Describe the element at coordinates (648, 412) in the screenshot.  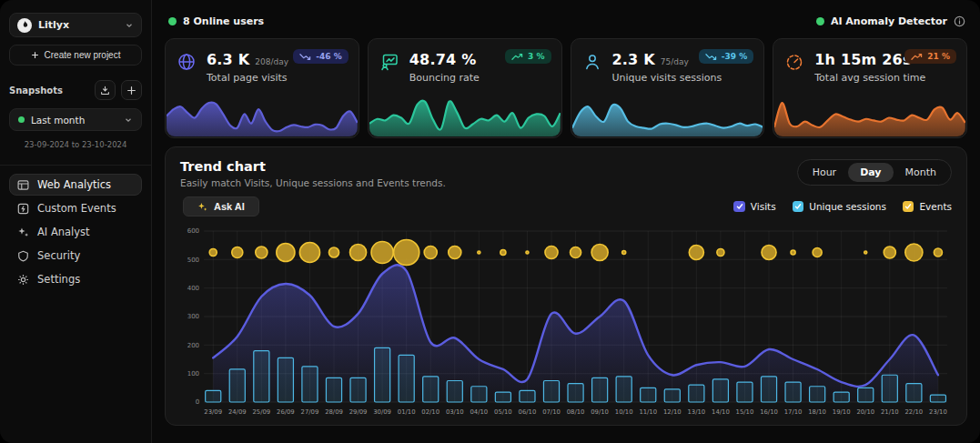
I see `svg-text: 11/10` at that location.